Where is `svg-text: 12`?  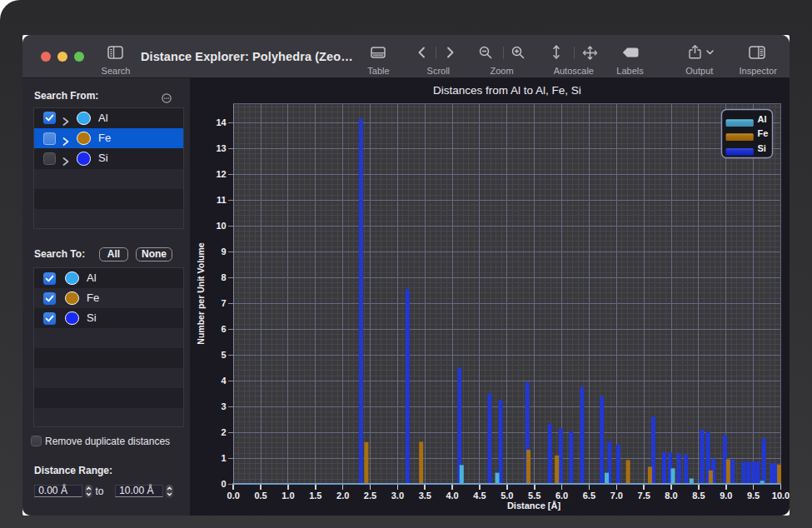 svg-text: 12 is located at coordinates (221, 174).